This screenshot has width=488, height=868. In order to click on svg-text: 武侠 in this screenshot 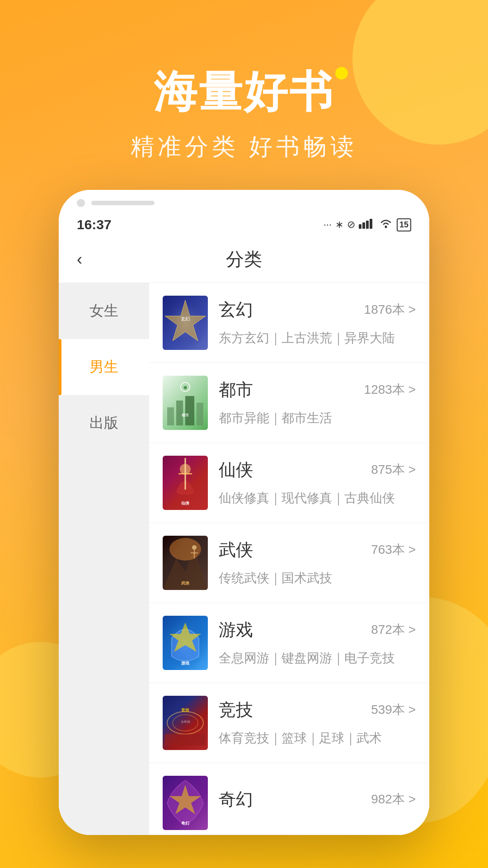, I will do `click(185, 583)`.